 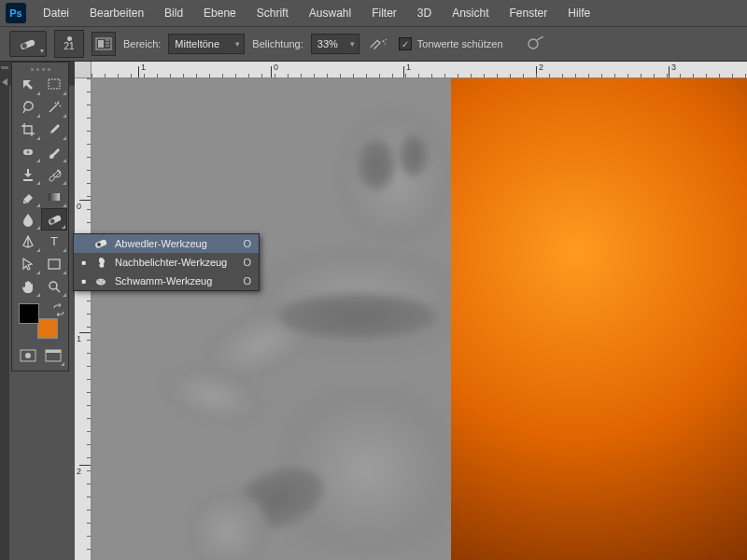 I want to click on range-label: Bereich:, so click(x=142, y=44).